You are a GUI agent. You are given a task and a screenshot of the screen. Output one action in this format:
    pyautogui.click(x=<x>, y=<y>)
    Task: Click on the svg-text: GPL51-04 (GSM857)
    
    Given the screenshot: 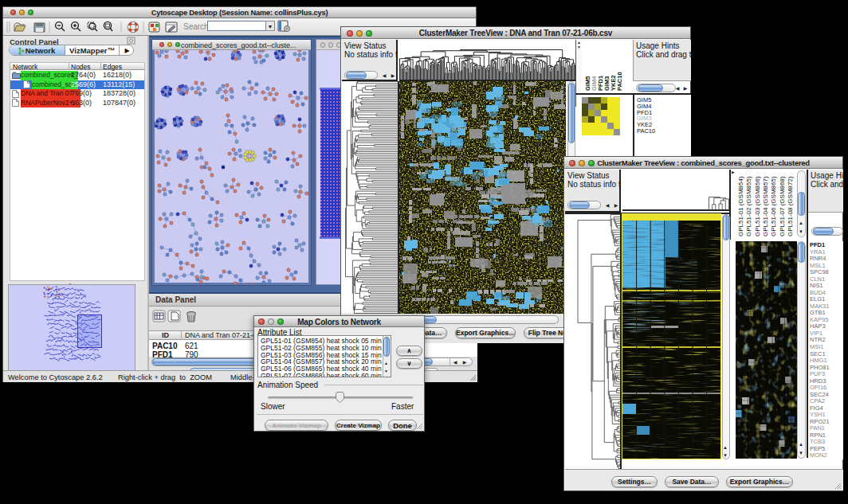 What is the action you would take?
    pyautogui.click(x=765, y=206)
    